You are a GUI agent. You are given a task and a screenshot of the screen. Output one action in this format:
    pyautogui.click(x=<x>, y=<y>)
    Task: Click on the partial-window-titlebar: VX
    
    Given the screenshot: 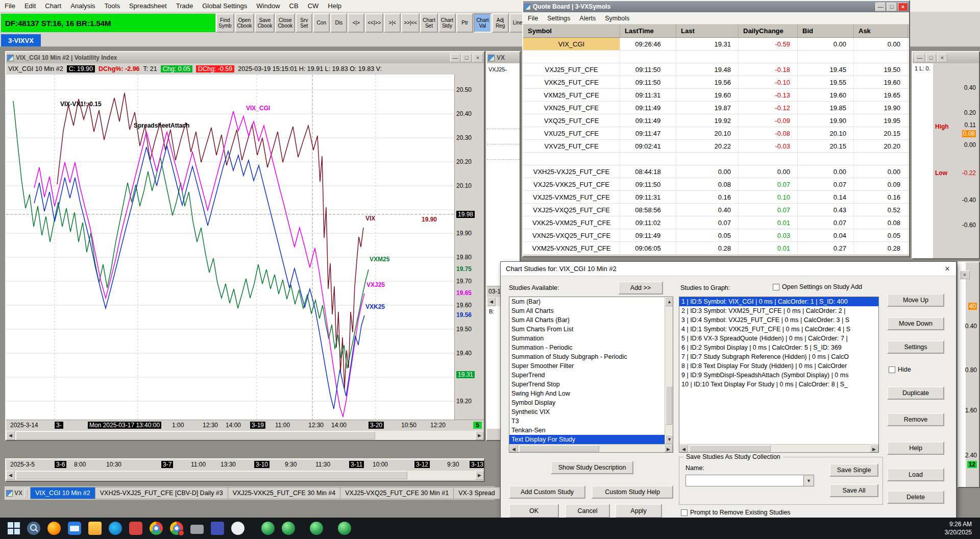 What is the action you would take?
    pyautogui.click(x=503, y=58)
    